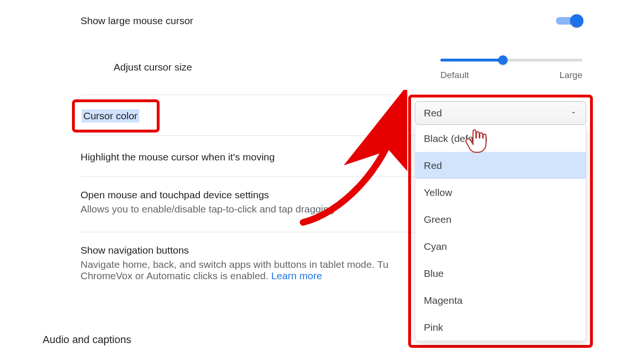  I want to click on cursor-color-highlight: Cursor color, so click(116, 116).